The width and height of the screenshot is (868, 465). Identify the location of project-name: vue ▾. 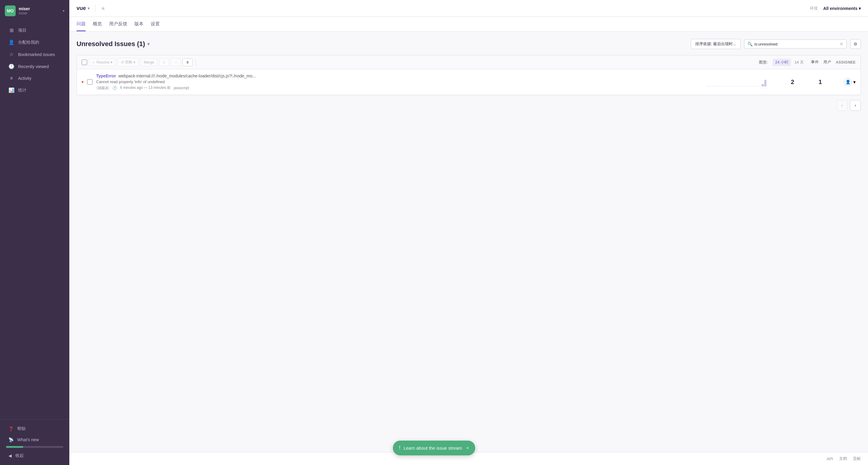
(83, 8).